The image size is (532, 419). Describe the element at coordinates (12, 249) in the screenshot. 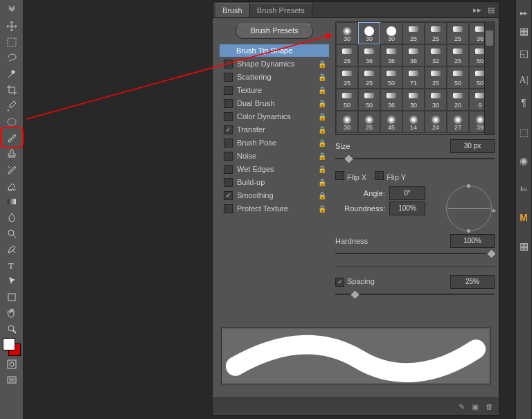

I see `pen-tool` at that location.